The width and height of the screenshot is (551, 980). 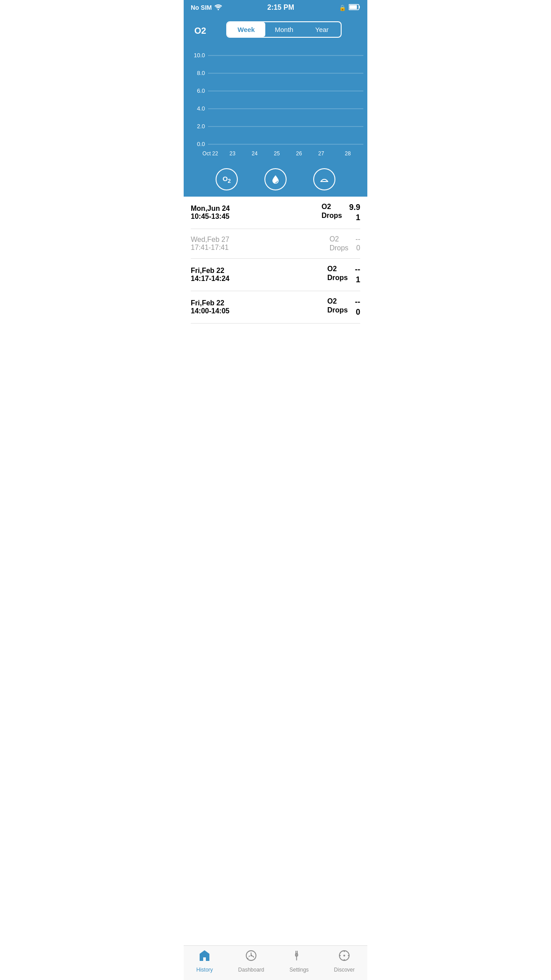 I want to click on history-item: Mon,Jun 24 10:45-13:45 O2 Drops 9.9 1, so click(x=276, y=213).